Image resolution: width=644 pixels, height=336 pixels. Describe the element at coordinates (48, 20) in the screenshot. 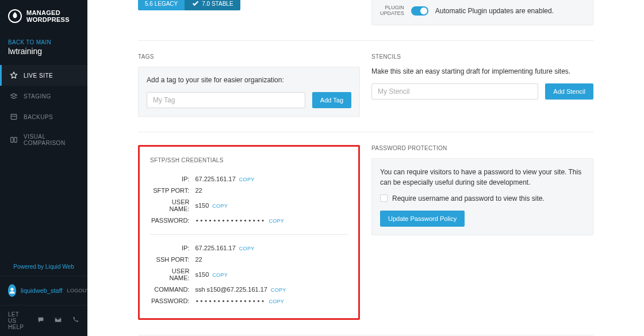

I see `brand-line2: WORDPRESS` at that location.